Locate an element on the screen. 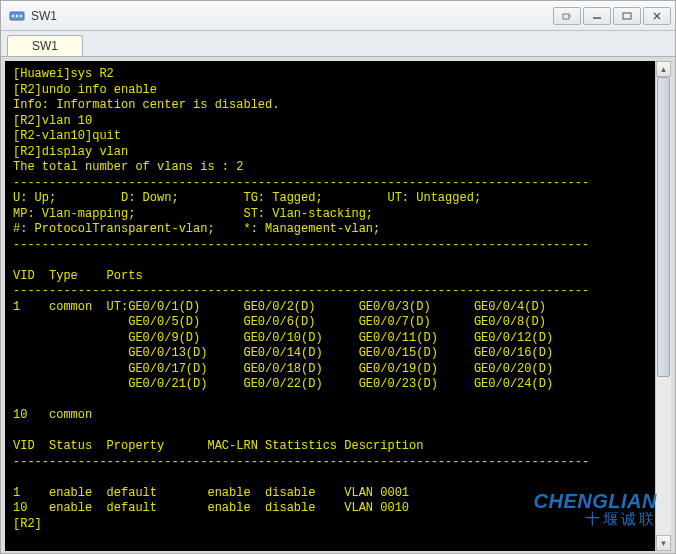  maximize-button is located at coordinates (627, 16).